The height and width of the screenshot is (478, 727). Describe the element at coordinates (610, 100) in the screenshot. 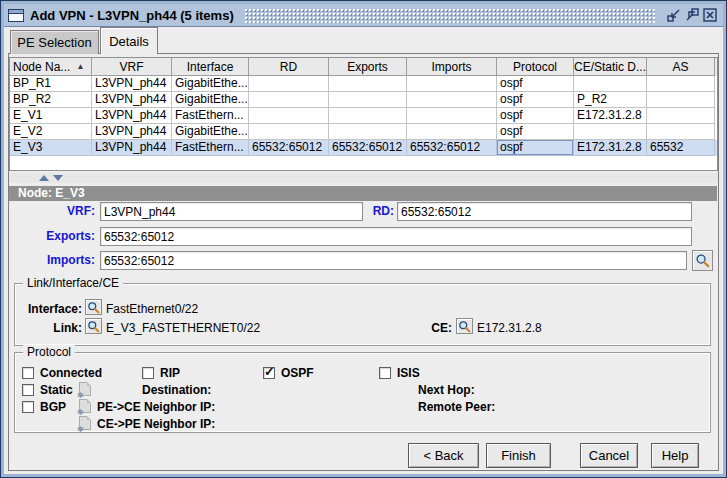

I see `cell-ce-static: P_R2` at that location.